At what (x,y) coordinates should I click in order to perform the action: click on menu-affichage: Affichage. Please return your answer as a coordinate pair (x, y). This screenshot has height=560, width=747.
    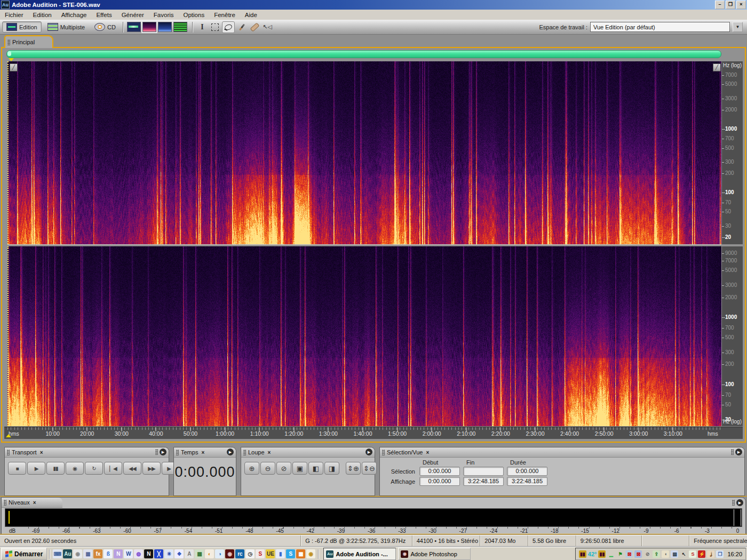
    Looking at the image, I should click on (74, 15).